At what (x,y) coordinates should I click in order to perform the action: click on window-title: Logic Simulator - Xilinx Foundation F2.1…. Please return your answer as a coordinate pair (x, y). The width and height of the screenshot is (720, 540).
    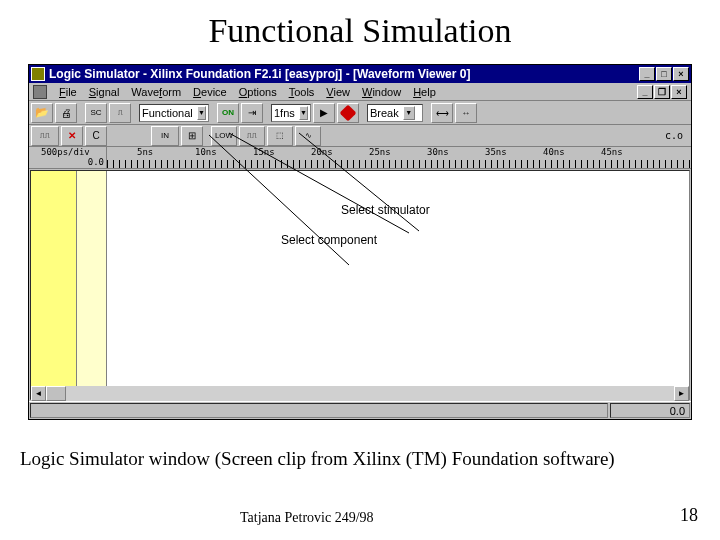
    Looking at the image, I should click on (344, 74).